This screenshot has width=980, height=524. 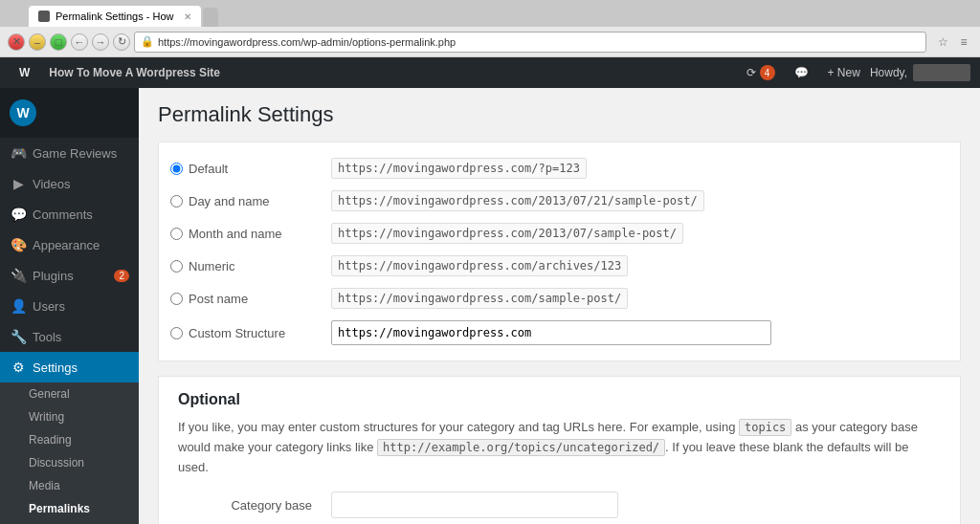 What do you see at coordinates (176, 333) in the screenshot?
I see `radio-custom` at bounding box center [176, 333].